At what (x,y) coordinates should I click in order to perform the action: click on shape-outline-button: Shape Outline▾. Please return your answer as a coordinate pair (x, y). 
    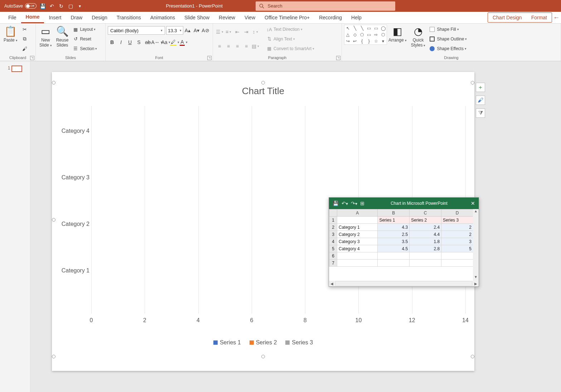
    Looking at the image, I should click on (448, 39).